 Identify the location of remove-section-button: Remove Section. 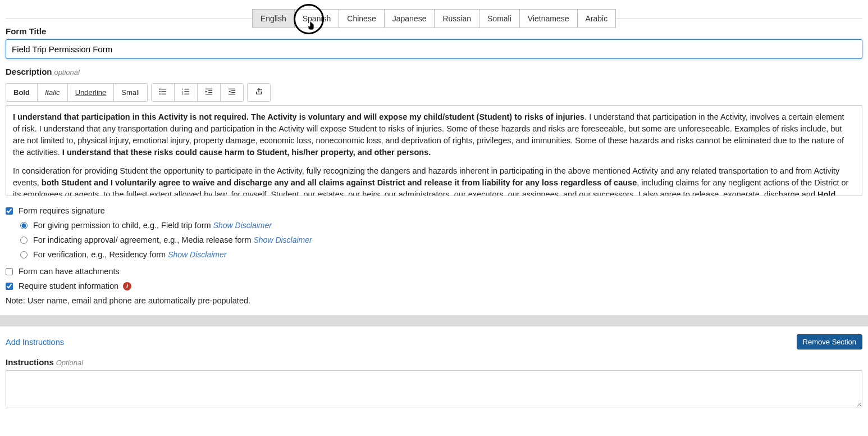
(830, 342).